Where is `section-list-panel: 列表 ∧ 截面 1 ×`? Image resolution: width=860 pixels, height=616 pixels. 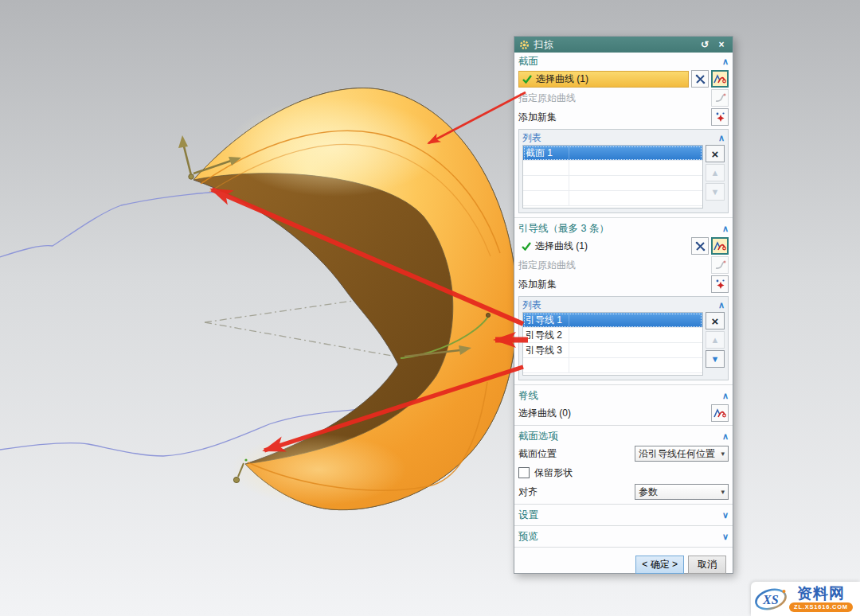 section-list-panel: 列表 ∧ 截面 1 × is located at coordinates (624, 171).